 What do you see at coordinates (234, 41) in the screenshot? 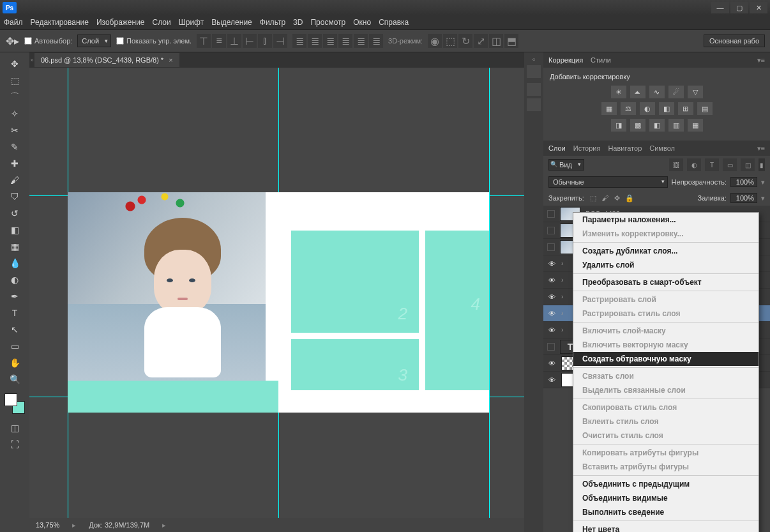
I see `align-bottom-icon: ⊥` at bounding box center [234, 41].